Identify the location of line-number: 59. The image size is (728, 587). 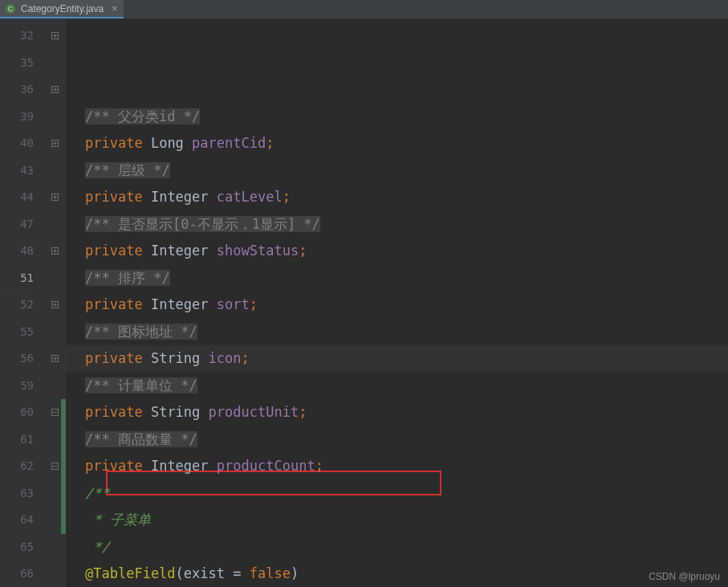
(17, 386).